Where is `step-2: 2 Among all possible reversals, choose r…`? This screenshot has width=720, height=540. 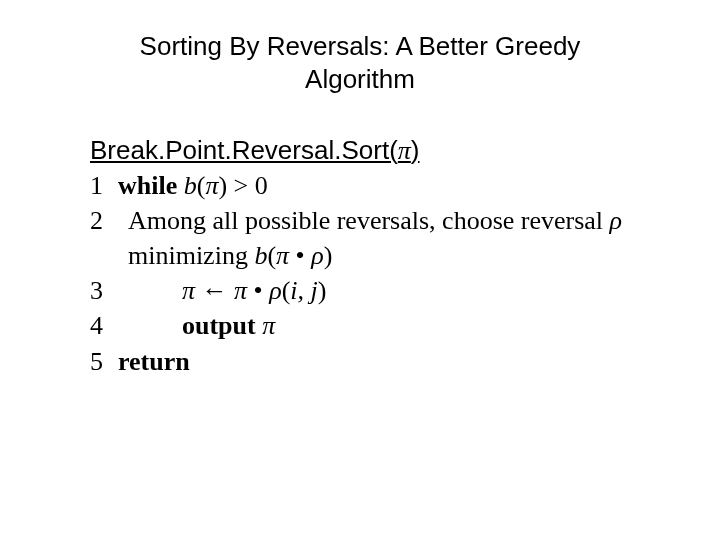
step-2: 2 Among all possible reversals, choose r… is located at coordinates (360, 238).